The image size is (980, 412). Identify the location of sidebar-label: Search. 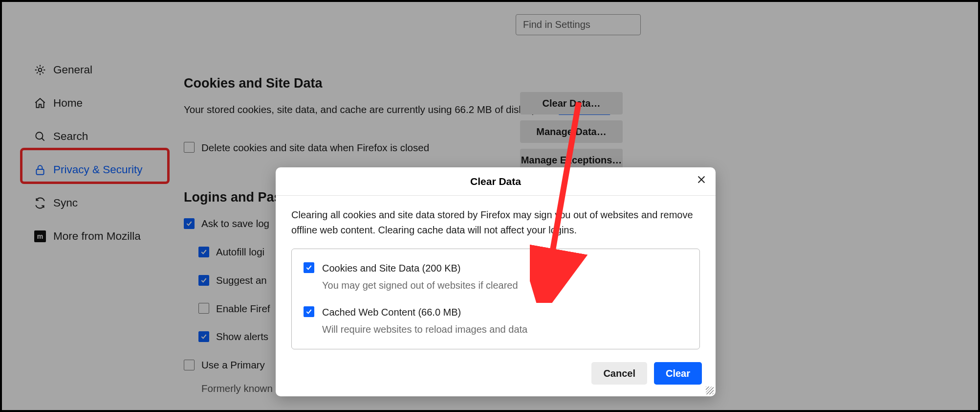
(70, 137).